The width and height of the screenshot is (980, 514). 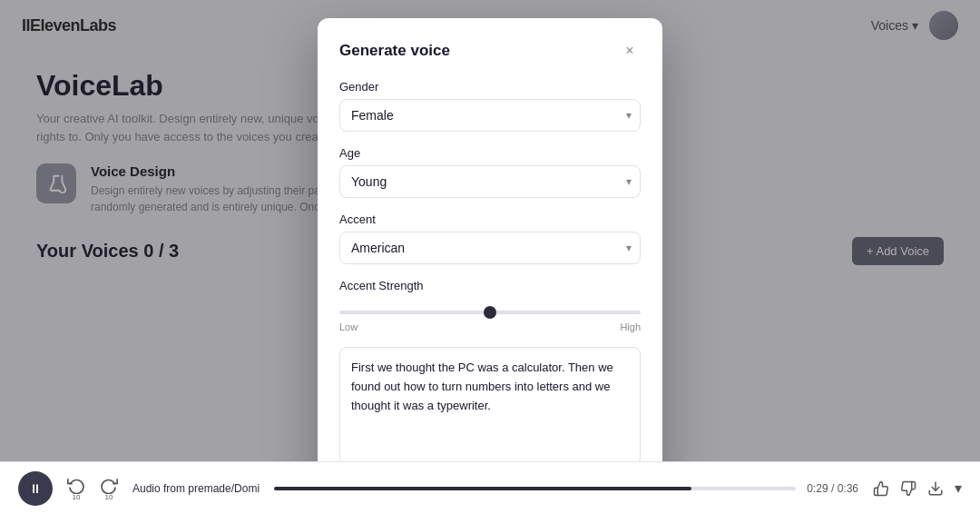 I want to click on audio-controls-right: ▾, so click(x=917, y=489).